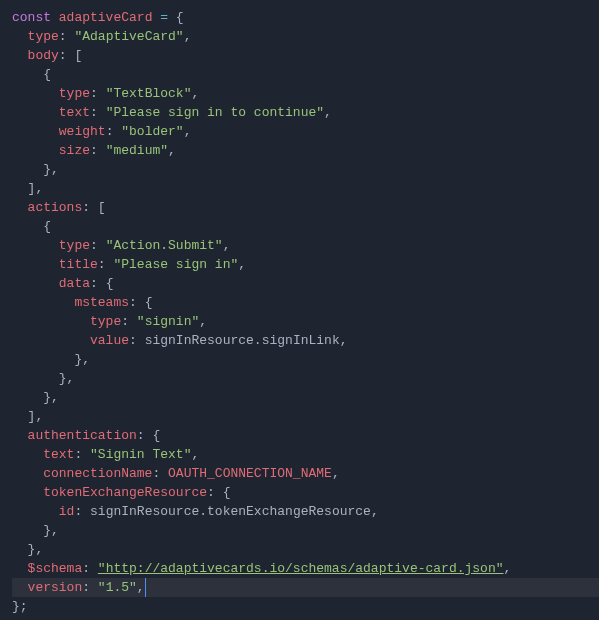  What do you see at coordinates (152, 132) in the screenshot?
I see `string-bolder: "bolder"` at bounding box center [152, 132].